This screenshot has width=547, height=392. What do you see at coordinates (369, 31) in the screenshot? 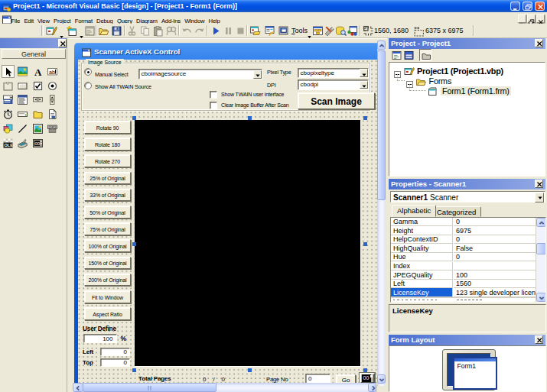
I see `position-button` at bounding box center [369, 31].